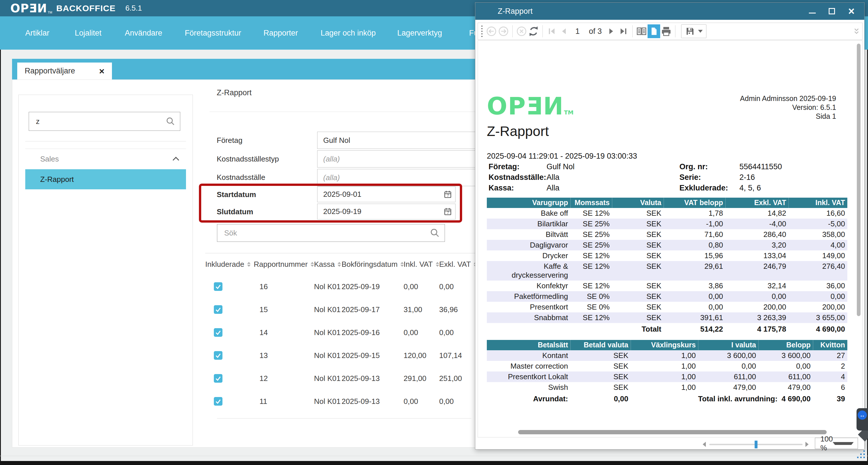  I want to click on viewer-titlebar: Z-Rapport ×, so click(670, 11).